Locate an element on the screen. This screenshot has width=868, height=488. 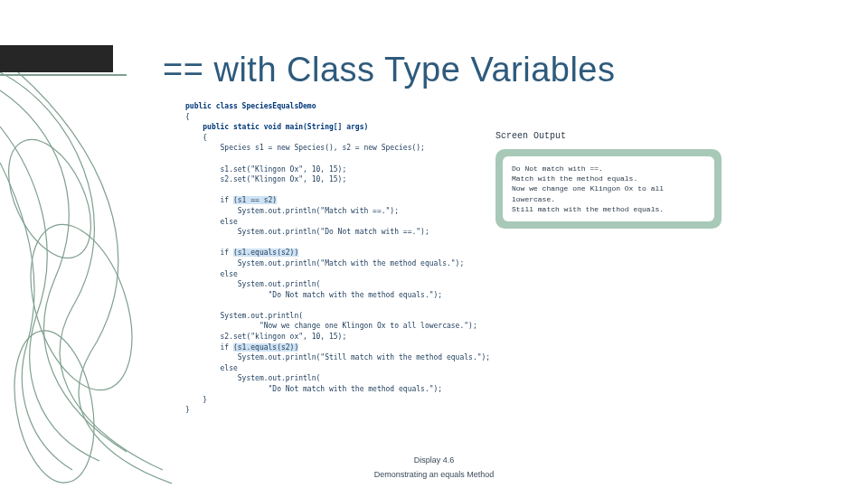
output-line: Match with the method equals. is located at coordinates (609, 179).